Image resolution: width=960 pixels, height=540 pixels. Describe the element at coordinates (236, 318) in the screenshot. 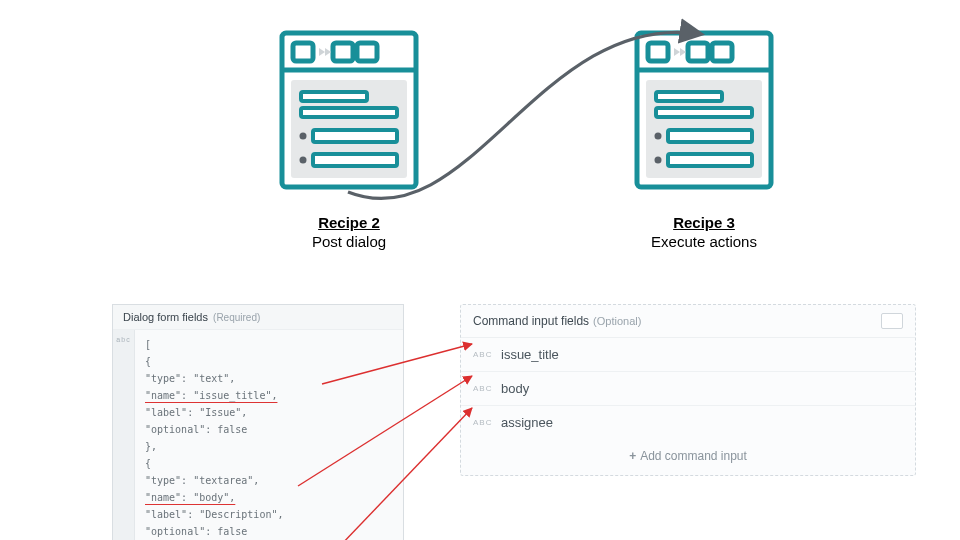

I see `dialog-panel-header-hint: (Required)` at that location.